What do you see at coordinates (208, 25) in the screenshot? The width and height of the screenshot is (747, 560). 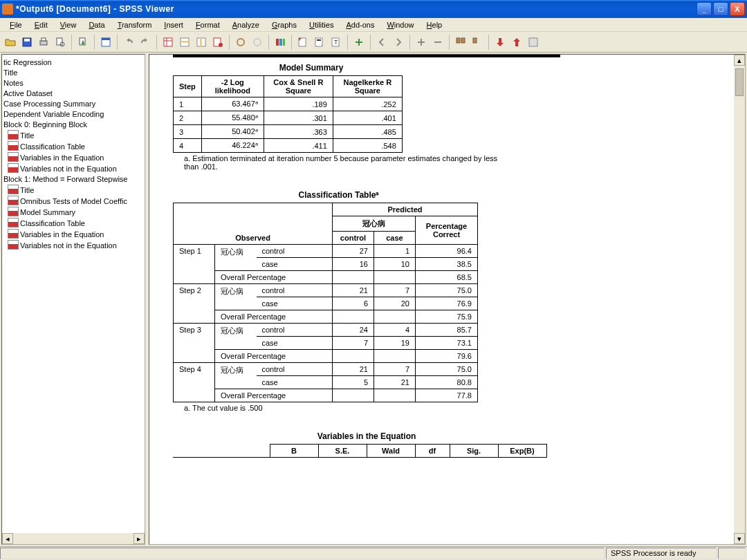 I see `menu-format: Format` at bounding box center [208, 25].